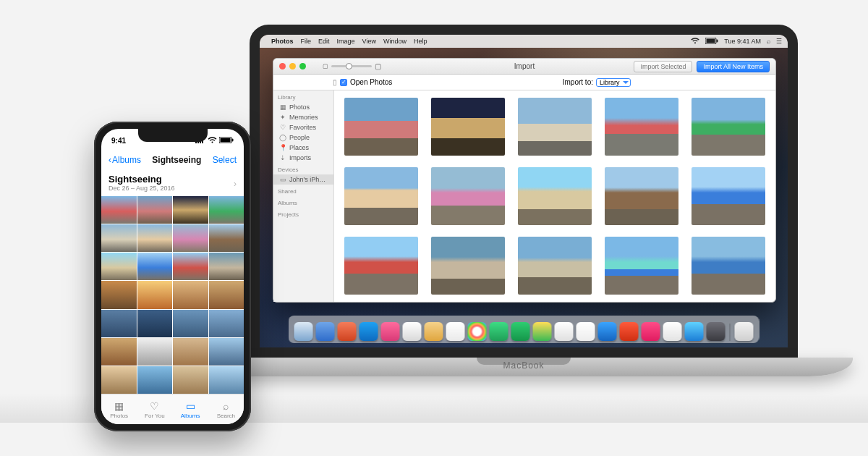  Describe the element at coordinates (304, 127) in the screenshot. I see `sidebar-item-favorites: ♡Favorites` at that location.